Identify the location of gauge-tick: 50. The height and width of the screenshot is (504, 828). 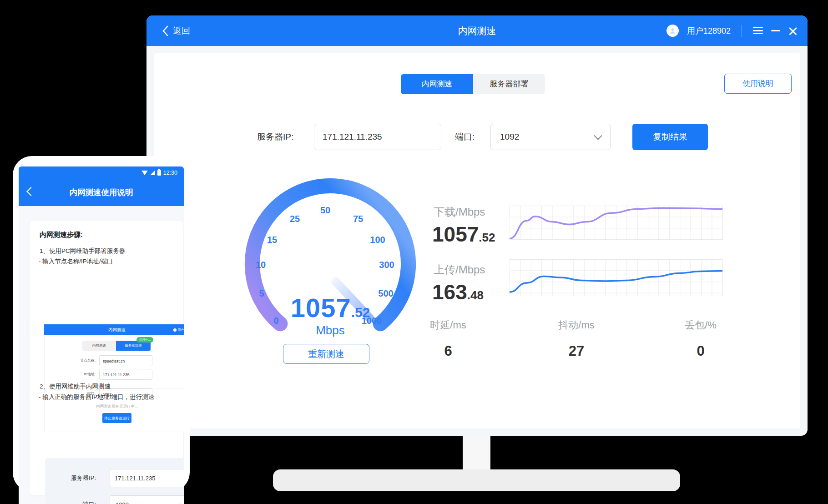
(325, 210).